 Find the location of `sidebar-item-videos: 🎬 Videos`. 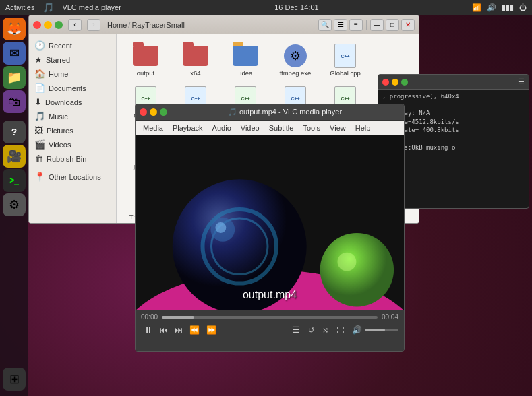

sidebar-item-videos: 🎬 Videos is located at coordinates (73, 144).